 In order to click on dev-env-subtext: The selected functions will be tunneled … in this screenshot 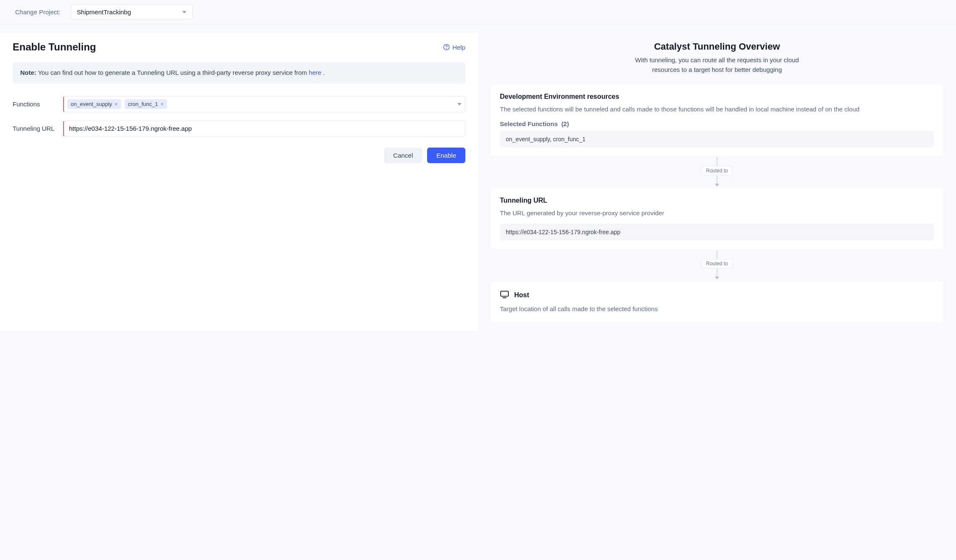, I will do `click(717, 109)`.